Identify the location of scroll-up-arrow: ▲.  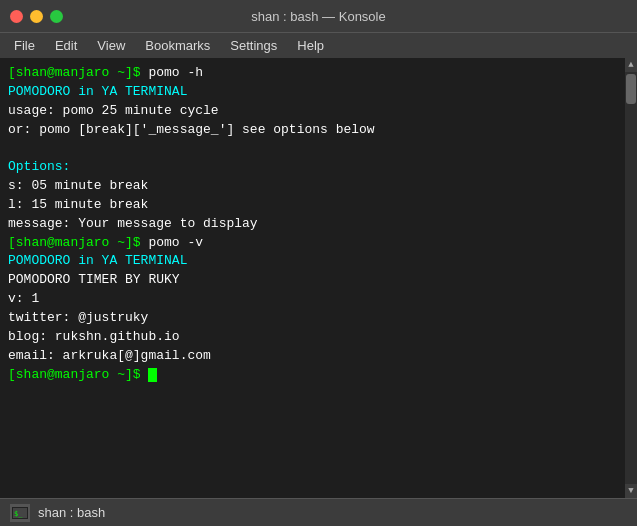
(631, 65).